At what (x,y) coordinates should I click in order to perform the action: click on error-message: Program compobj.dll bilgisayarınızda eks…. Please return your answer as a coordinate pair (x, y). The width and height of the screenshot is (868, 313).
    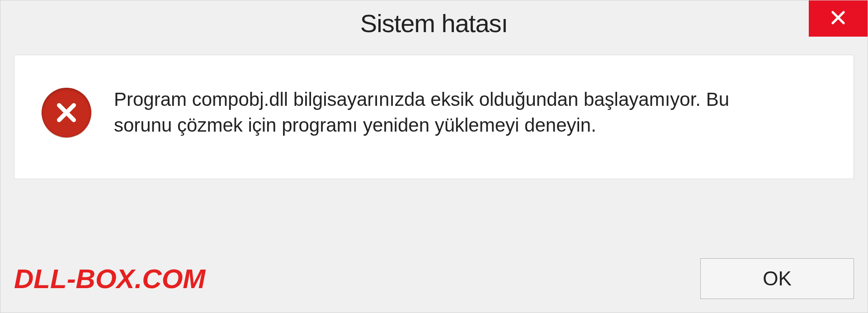
    Looking at the image, I should click on (453, 112).